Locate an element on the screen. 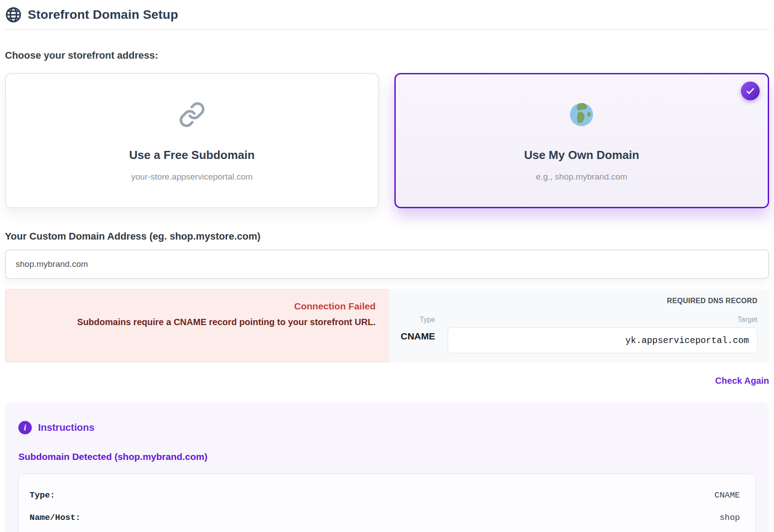  card-title: Use My Own Domain is located at coordinates (582, 155).